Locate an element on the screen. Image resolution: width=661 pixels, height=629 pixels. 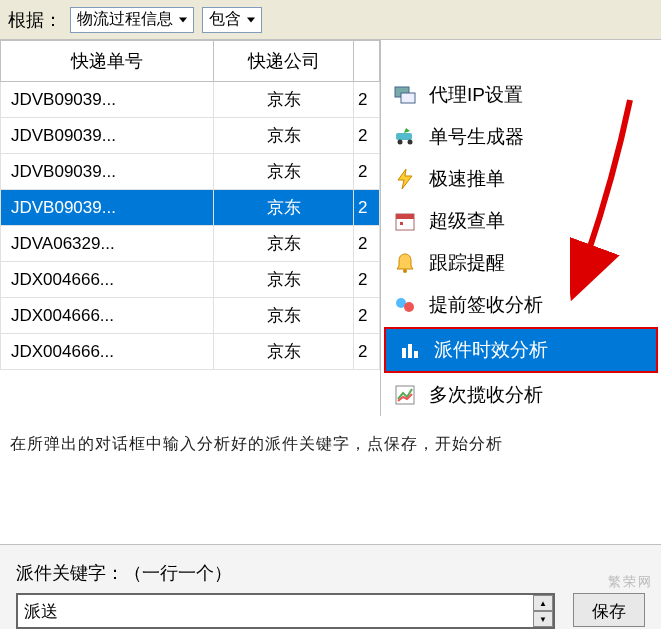
proxy-ip-icon is located at coordinates (405, 95).